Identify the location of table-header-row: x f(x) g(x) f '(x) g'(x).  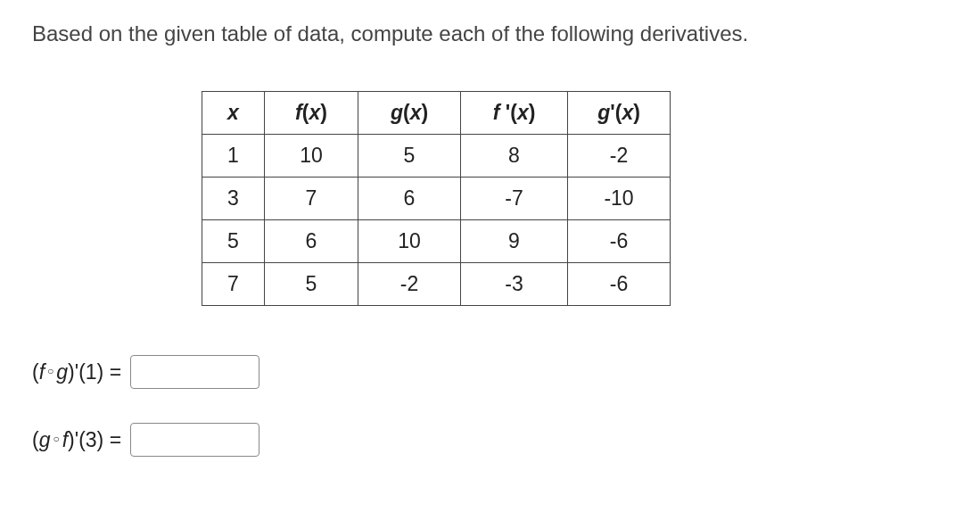
(437, 113).